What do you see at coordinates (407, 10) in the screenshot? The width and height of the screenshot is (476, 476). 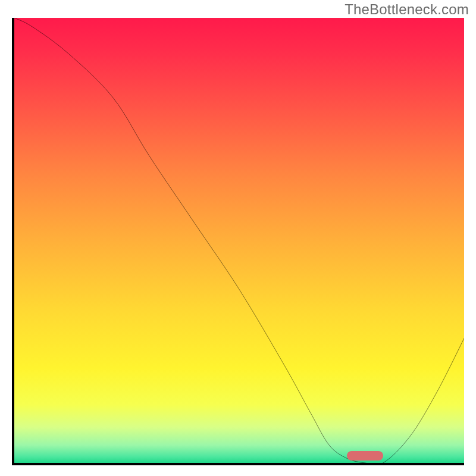 I see `watermark-text: TheBottleneck.com` at bounding box center [407, 10].